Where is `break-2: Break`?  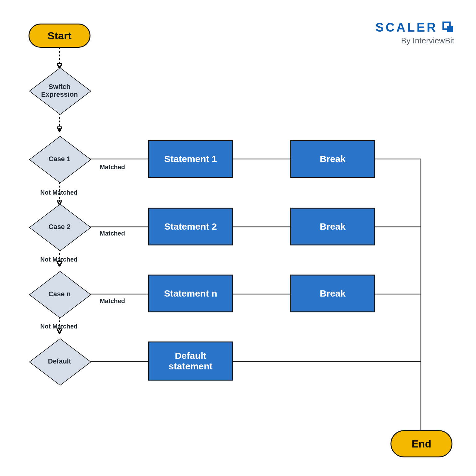
break-2: Break is located at coordinates (333, 227).